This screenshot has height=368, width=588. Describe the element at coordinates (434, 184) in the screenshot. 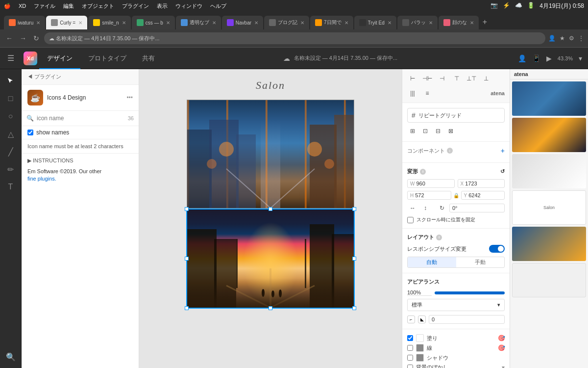

I see `width-input` at that location.